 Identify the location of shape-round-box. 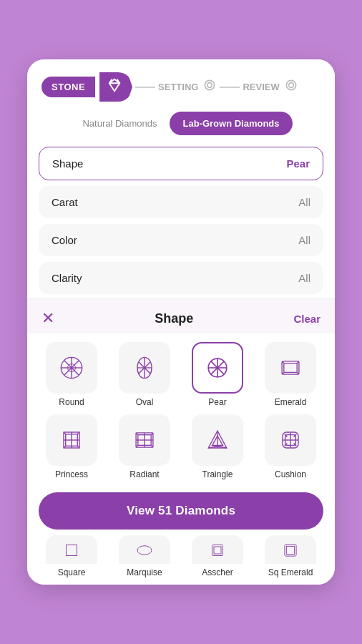
(72, 368).